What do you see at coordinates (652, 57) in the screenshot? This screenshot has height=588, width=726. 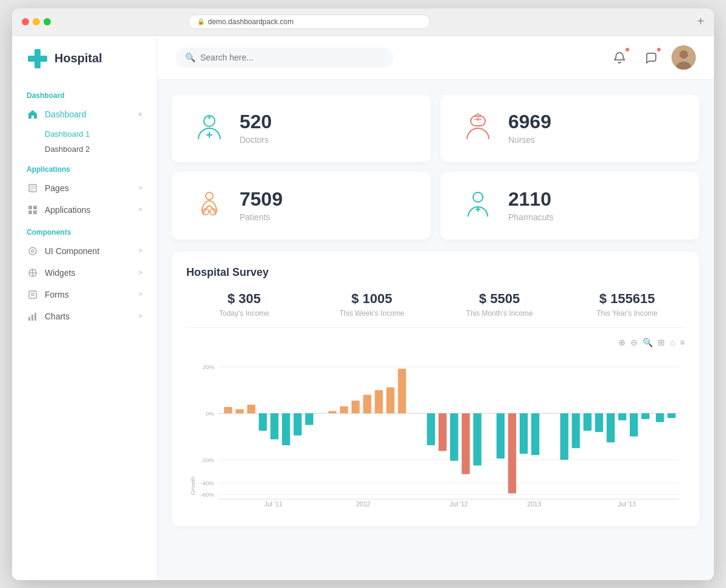 I see `header-right` at bounding box center [652, 57].